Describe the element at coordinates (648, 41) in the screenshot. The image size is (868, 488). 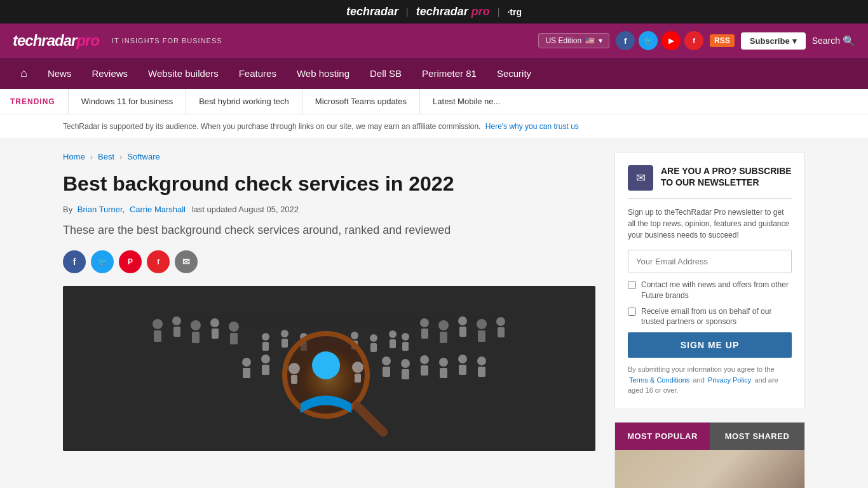
I see `twitter-icon: 🐦` at that location.